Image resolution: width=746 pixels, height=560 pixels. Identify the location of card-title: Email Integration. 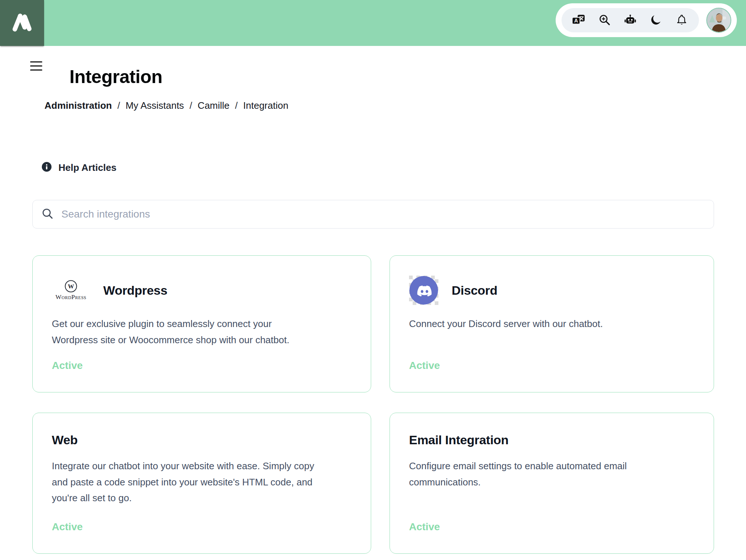
(459, 440).